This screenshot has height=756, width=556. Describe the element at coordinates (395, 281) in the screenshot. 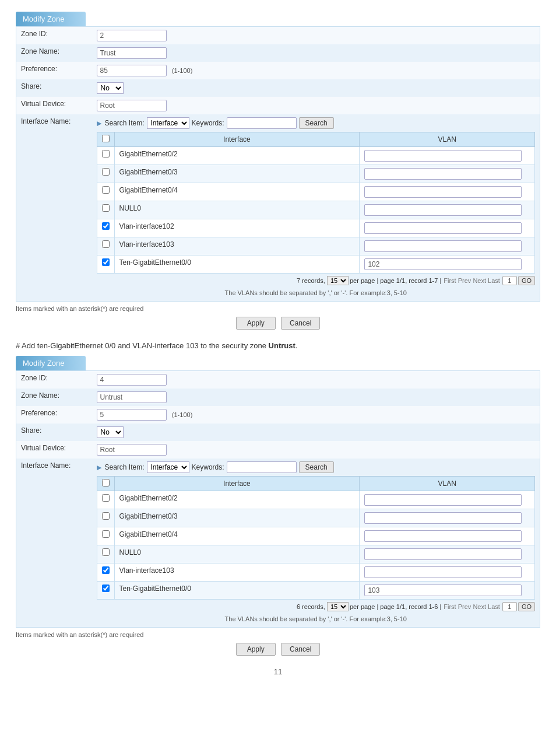

I see `zone1-page-info: per page | page 1/1, record 1-7 |` at that location.